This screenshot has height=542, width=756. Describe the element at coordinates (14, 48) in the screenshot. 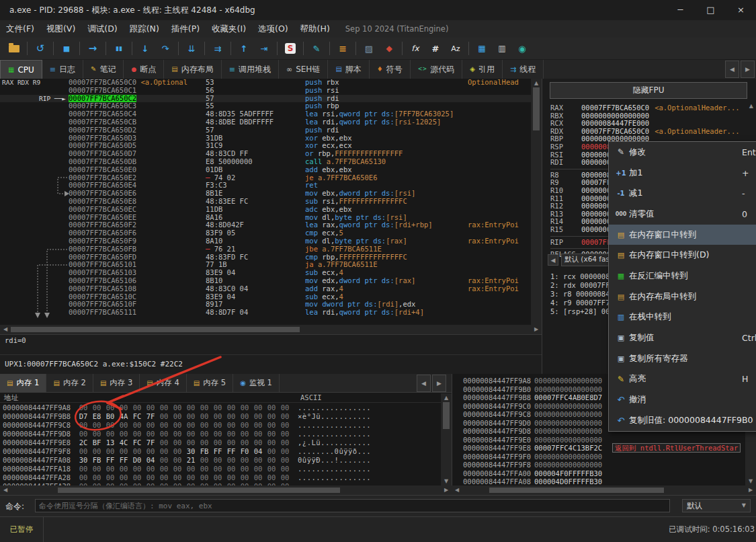

I see `open-file-button` at that location.